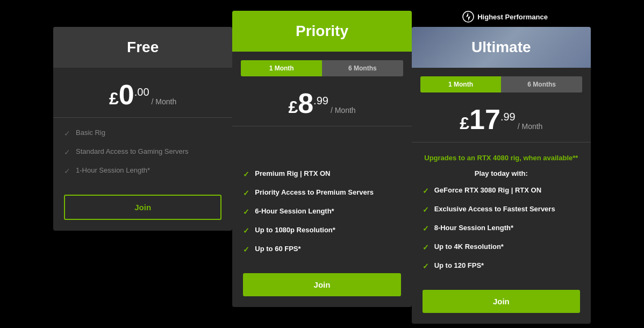 This screenshot has width=644, height=328. I want to click on priority-price-currency: £, so click(293, 108).